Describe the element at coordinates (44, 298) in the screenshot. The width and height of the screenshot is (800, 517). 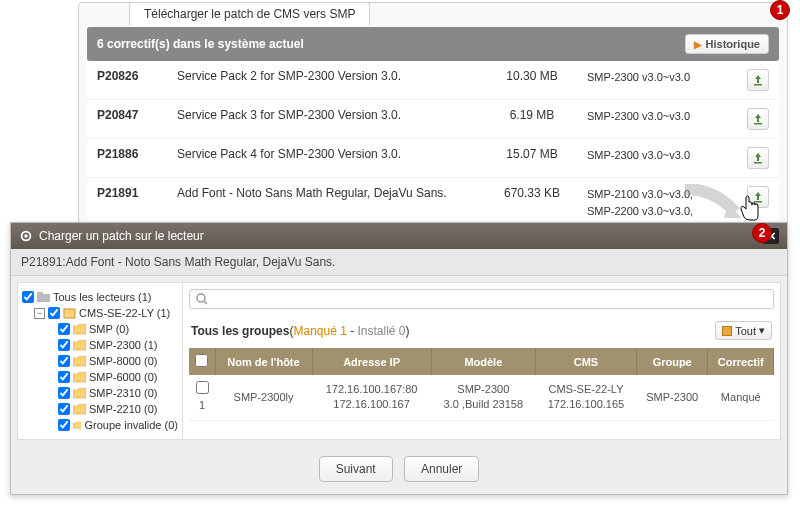
I see `players-icon` at that location.